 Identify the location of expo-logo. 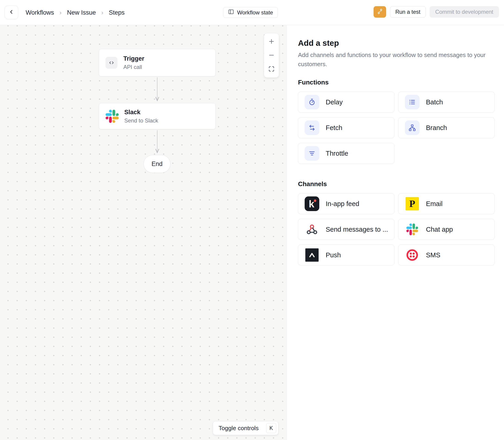
(312, 255).